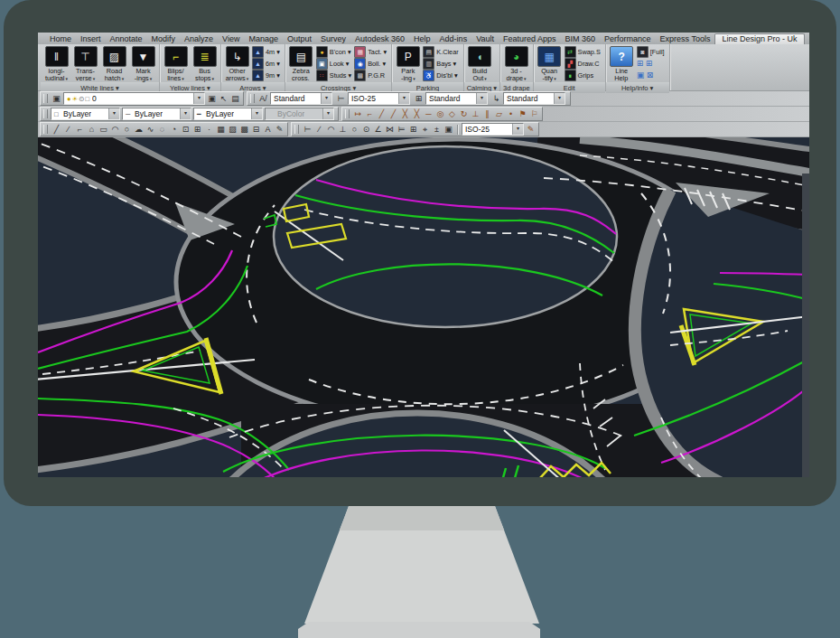 This screenshot has width=840, height=638. Describe the element at coordinates (485, 39) in the screenshot. I see `menu-tab: Vault` at that location.